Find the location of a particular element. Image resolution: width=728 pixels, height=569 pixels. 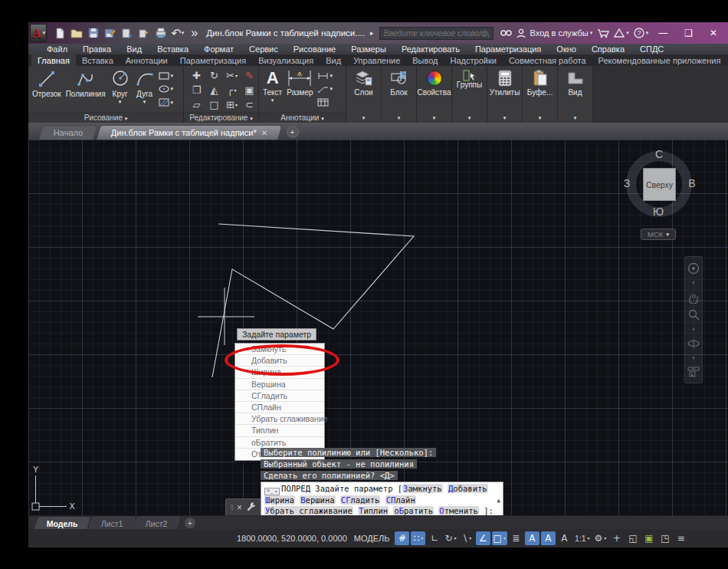

menu-item-Размеры: Размеры is located at coordinates (369, 49).